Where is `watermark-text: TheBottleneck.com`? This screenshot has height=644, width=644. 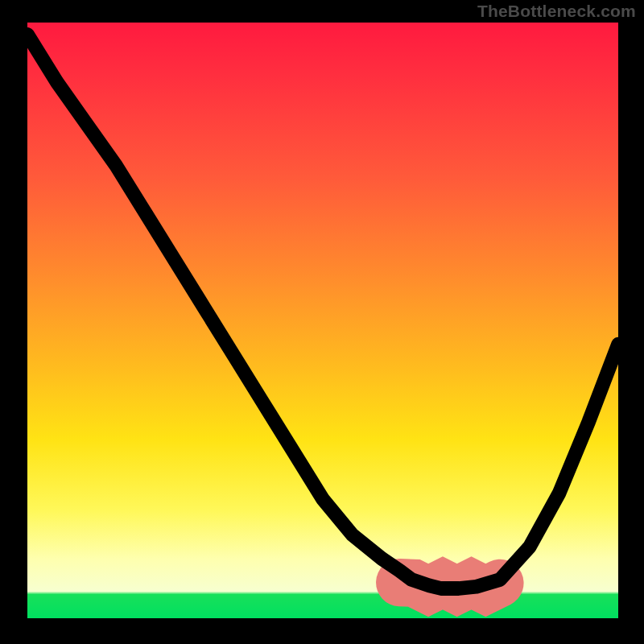
watermark-text: TheBottleneck.com is located at coordinates (557, 11).